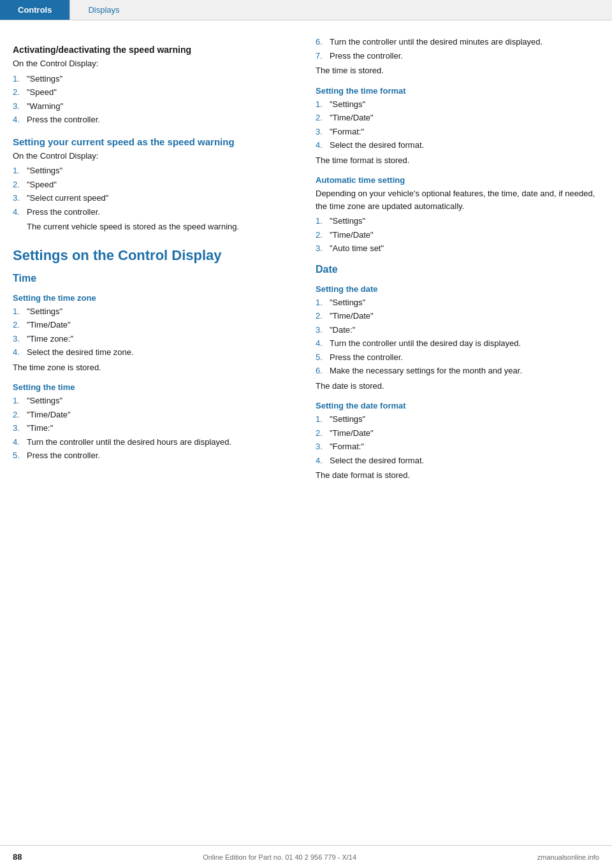  Describe the element at coordinates (154, 334) in the screenshot. I see `section-setting-time-zone: Setting the time zone 1. "Settings" 2. "…` at that location.